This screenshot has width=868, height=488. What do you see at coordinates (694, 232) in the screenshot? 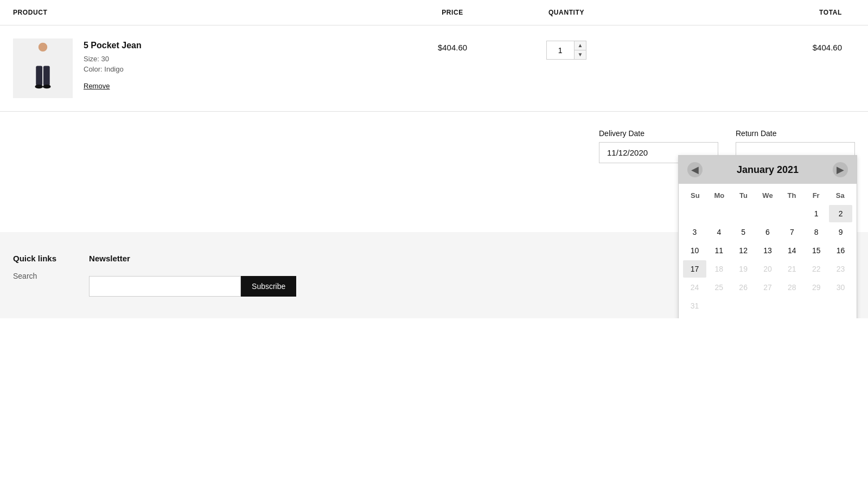
I see `cal-cell-3: 3` at bounding box center [694, 232].